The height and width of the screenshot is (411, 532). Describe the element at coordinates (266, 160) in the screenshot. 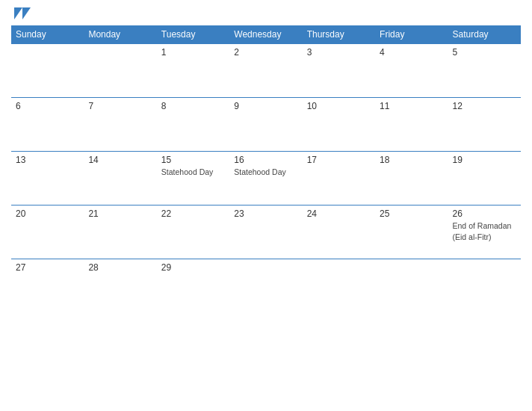

I see `day-number: 16` at that location.